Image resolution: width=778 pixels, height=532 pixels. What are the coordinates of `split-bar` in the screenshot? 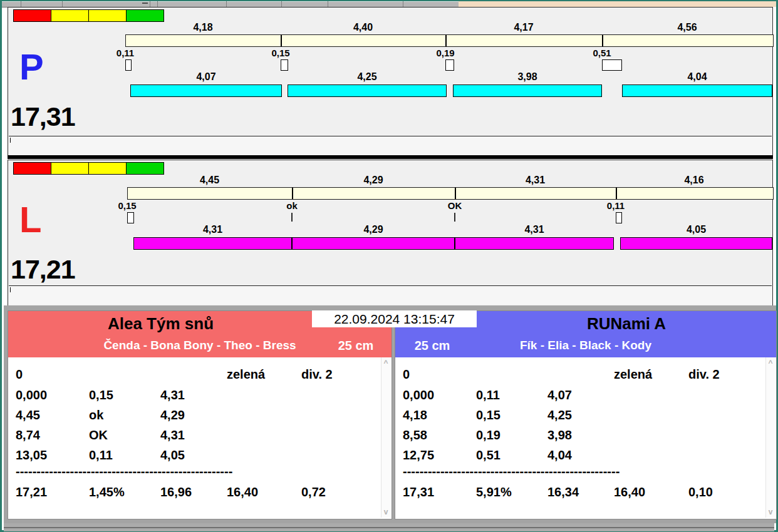 It's located at (450, 41).